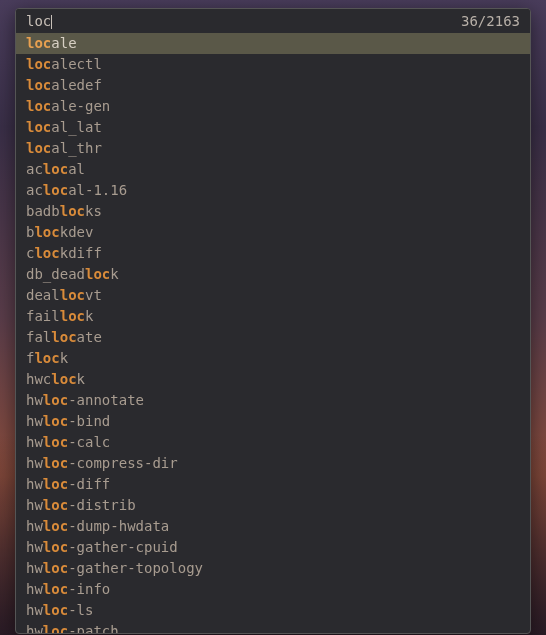 This screenshot has width=546, height=635. I want to click on result-item: deallocvt, so click(273, 296).